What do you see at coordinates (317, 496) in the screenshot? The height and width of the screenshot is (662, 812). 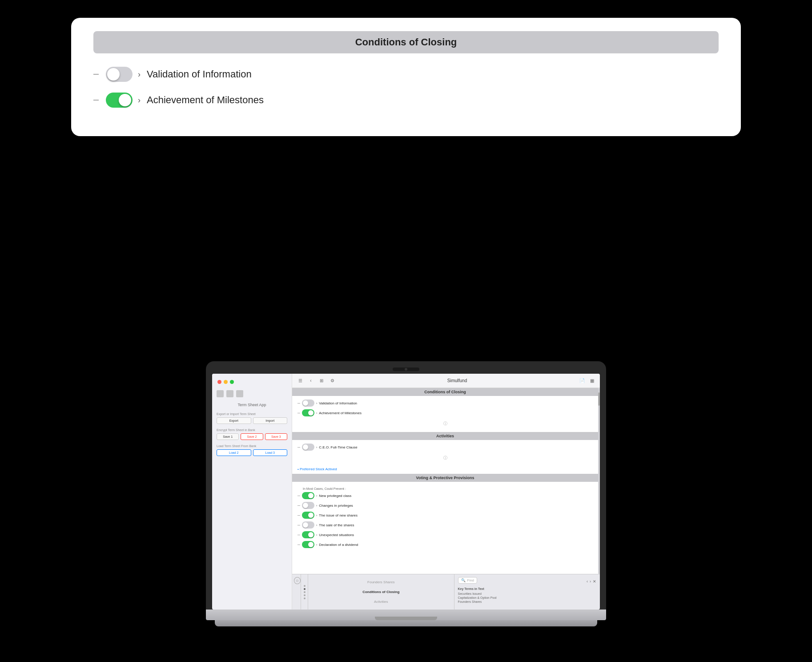 I see `mini-chevron-new-priv: ›` at bounding box center [317, 496].